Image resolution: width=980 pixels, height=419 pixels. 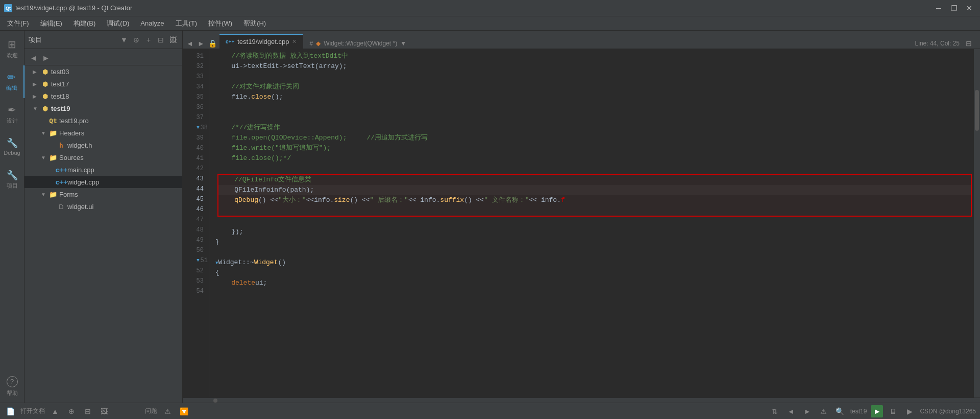 What do you see at coordinates (12, 49) in the screenshot?
I see `sidebar-item-welcome: ⊞ 欢迎` at bounding box center [12, 49].